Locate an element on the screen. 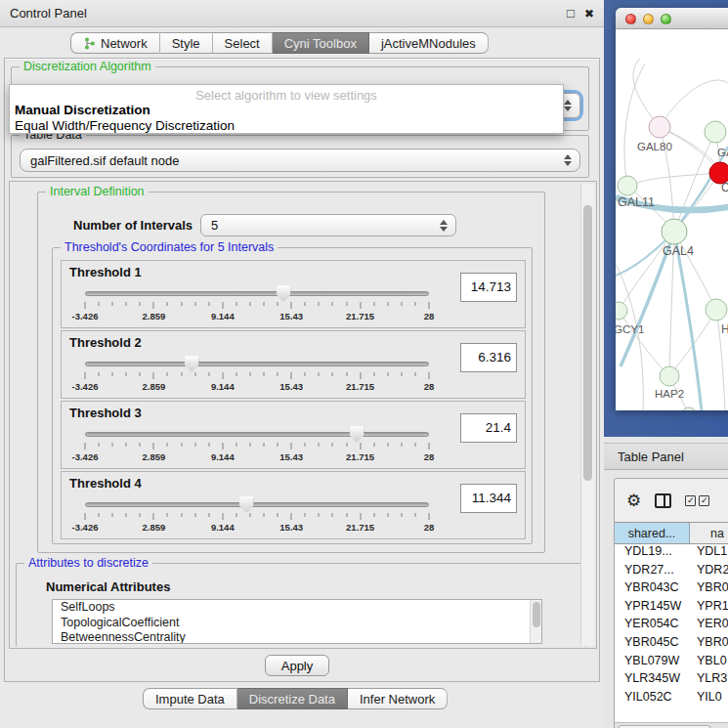 This screenshot has width=728, height=728. table-row: YDR27...YDR2 is located at coordinates (671, 573).